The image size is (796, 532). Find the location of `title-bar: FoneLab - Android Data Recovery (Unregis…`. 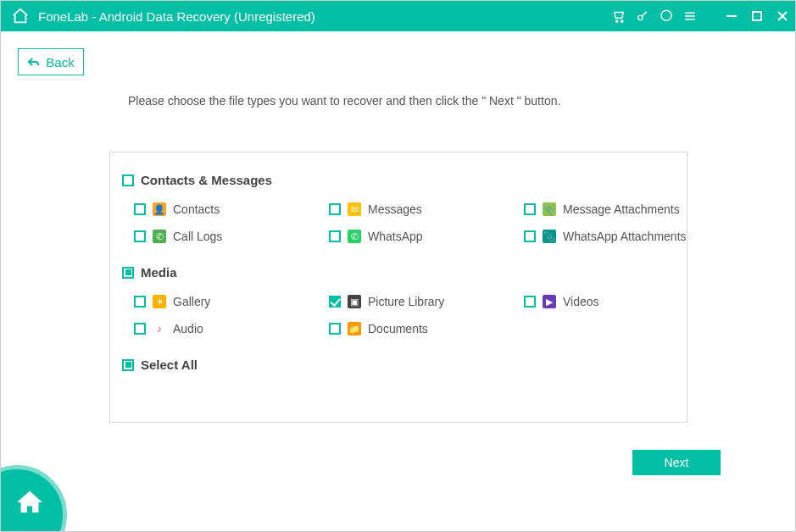

title-bar: FoneLab - Android Data Recovery (Unregis… is located at coordinates (398, 16).